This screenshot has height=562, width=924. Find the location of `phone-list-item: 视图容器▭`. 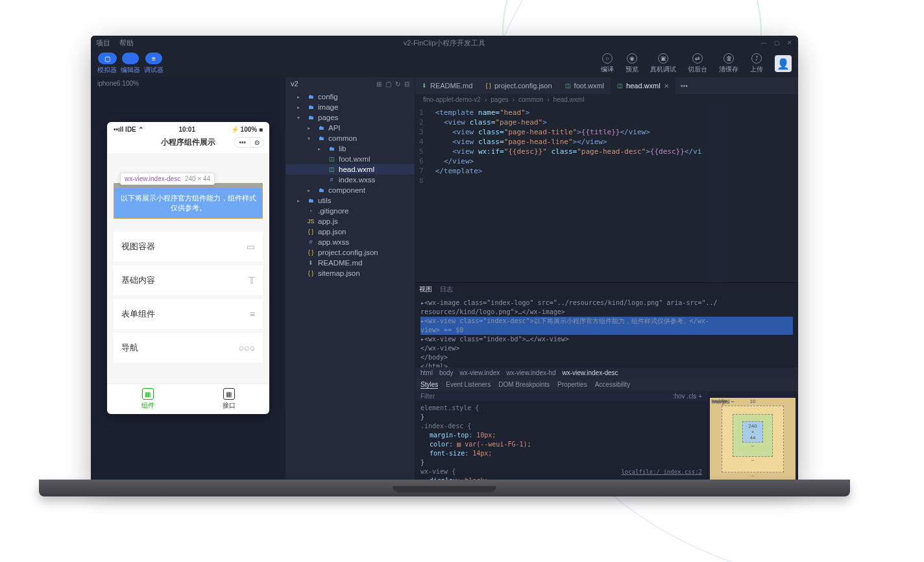

phone-list-item: 视图容器▭ is located at coordinates (188, 247).